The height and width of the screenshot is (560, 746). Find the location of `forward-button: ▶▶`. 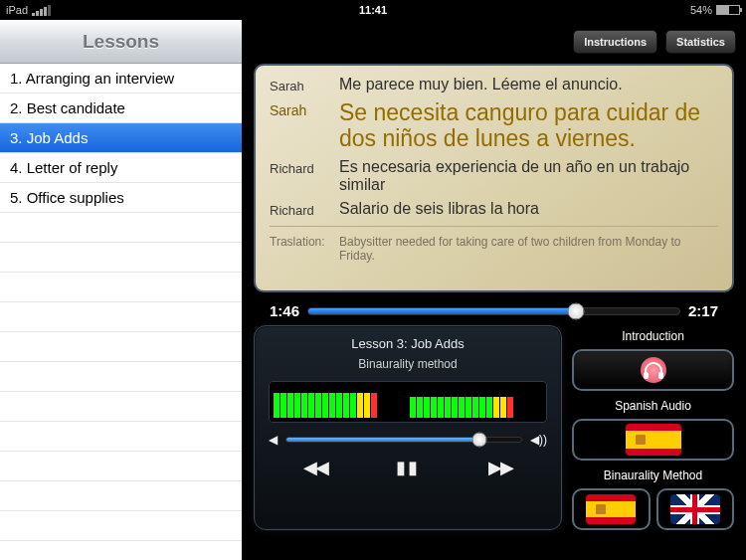

forward-button: ▶▶ is located at coordinates (500, 467).